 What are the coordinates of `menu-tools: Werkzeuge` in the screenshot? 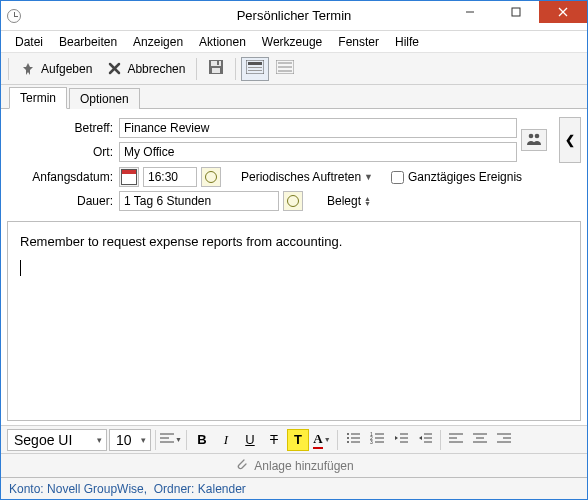 It's located at (292, 42).